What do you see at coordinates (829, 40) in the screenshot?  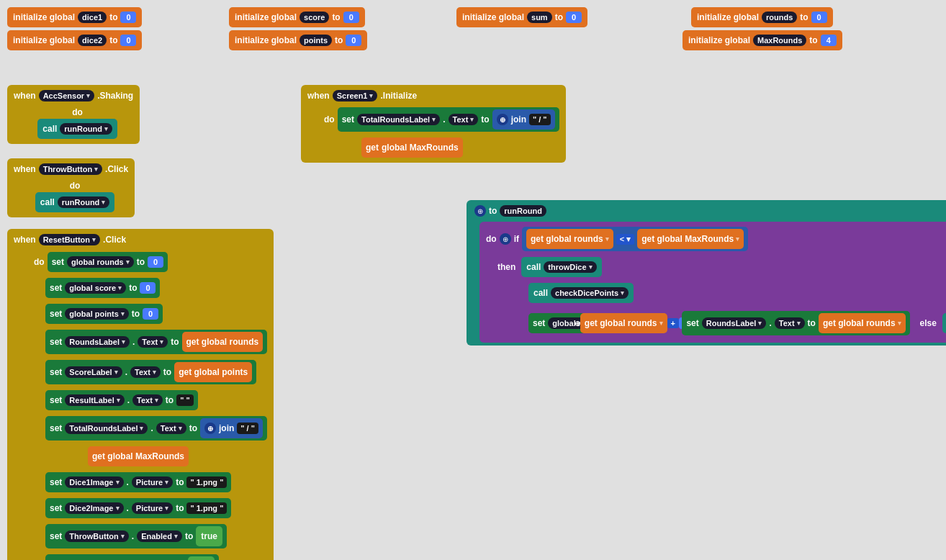 I see `maxrounds-value: 4` at bounding box center [829, 40].